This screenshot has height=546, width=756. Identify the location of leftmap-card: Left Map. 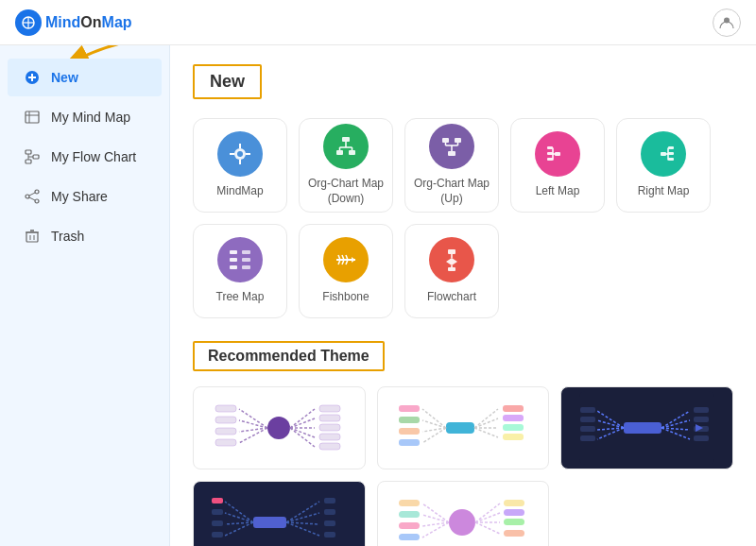
(558, 165).